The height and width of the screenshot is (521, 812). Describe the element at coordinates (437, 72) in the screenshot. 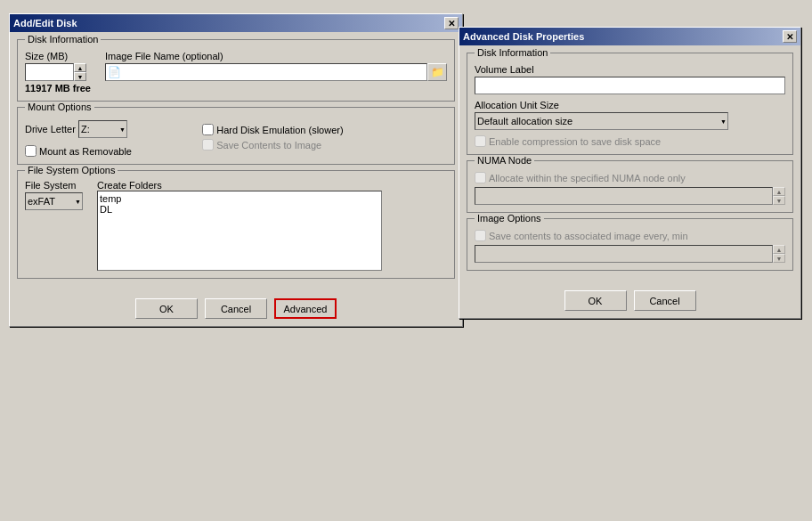

I see `browse-folder-button: 📁` at that location.